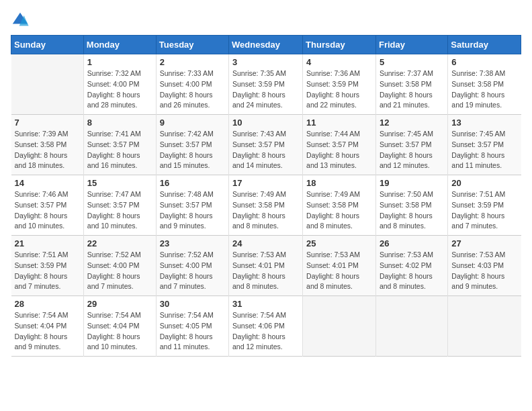 The height and width of the screenshot is (411, 532). Describe the element at coordinates (484, 90) in the screenshot. I see `day-info: Sunrise: 7:38 AMSunset: 3:58 PMDaylight:…` at that location.